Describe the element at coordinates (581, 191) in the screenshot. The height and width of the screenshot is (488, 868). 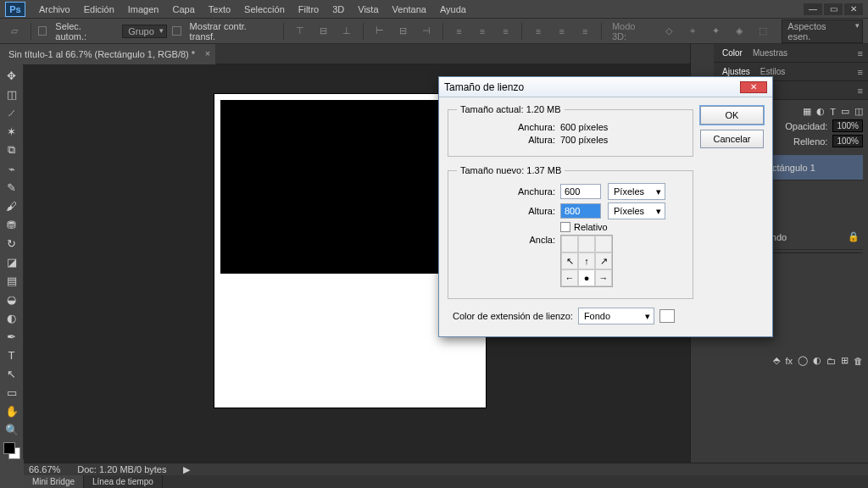
I see `new-width-input` at that location.